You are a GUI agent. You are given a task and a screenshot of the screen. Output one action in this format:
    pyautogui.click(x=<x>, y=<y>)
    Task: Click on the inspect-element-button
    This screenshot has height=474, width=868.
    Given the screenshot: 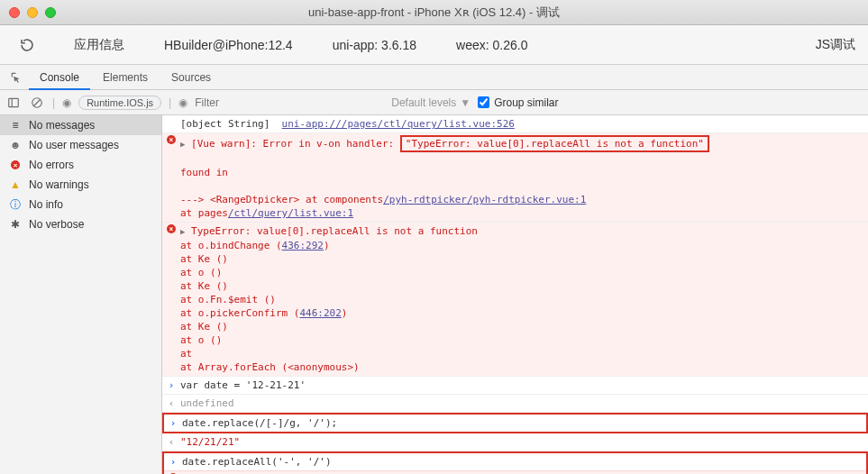 What is the action you would take?
    pyautogui.click(x=16, y=77)
    